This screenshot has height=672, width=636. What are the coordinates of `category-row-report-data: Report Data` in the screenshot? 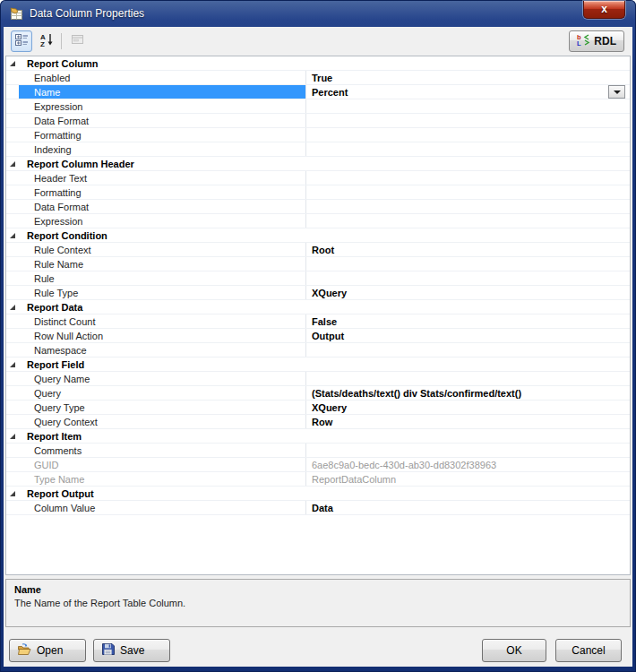 It's located at (318, 307).